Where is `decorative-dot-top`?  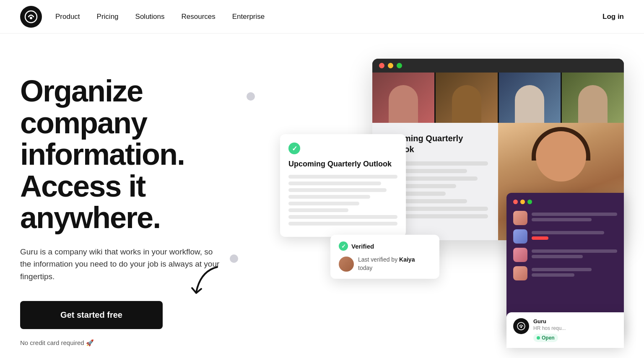
decorative-dot-top is located at coordinates (251, 96).